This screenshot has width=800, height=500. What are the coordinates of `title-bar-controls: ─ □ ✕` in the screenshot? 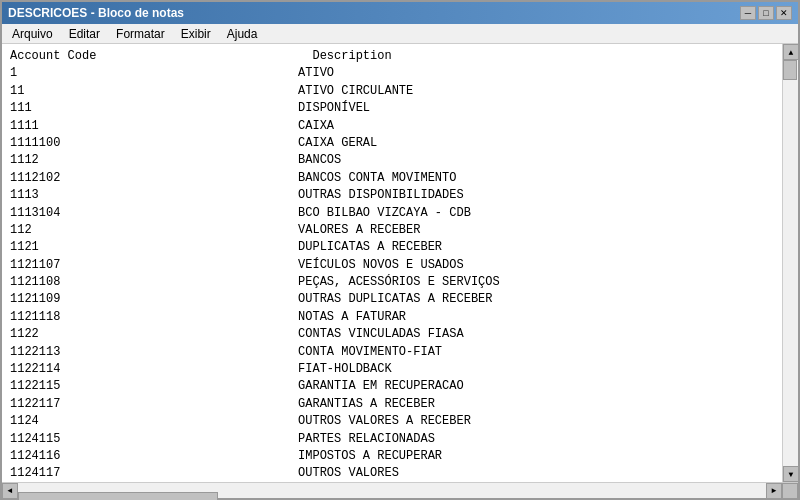 It's located at (766, 13).